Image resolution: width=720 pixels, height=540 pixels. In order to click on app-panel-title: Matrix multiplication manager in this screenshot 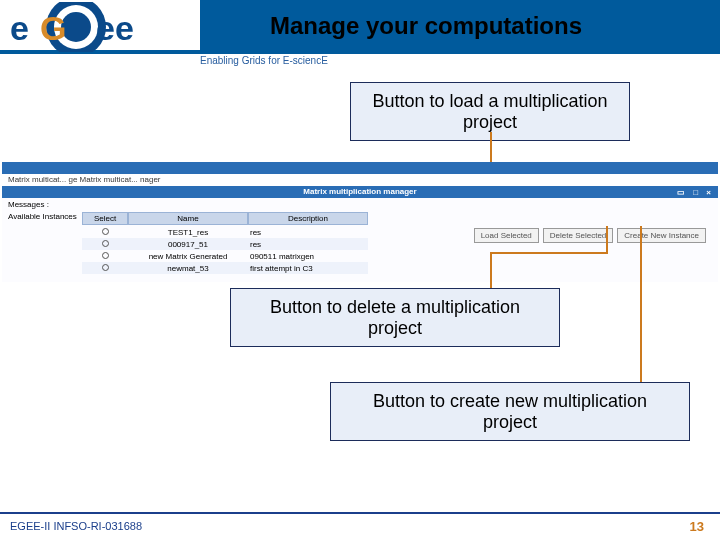, I will do `click(360, 192)`.